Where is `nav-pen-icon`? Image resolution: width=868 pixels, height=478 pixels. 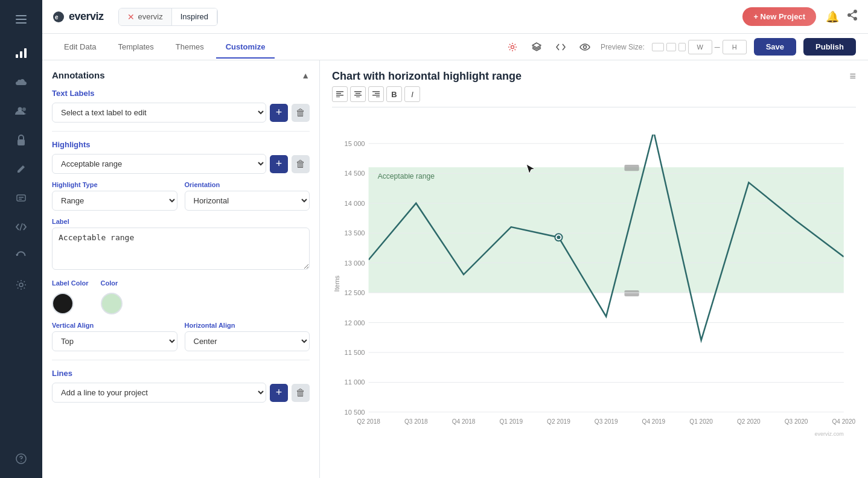 nav-pen-icon is located at coordinates (21, 169).